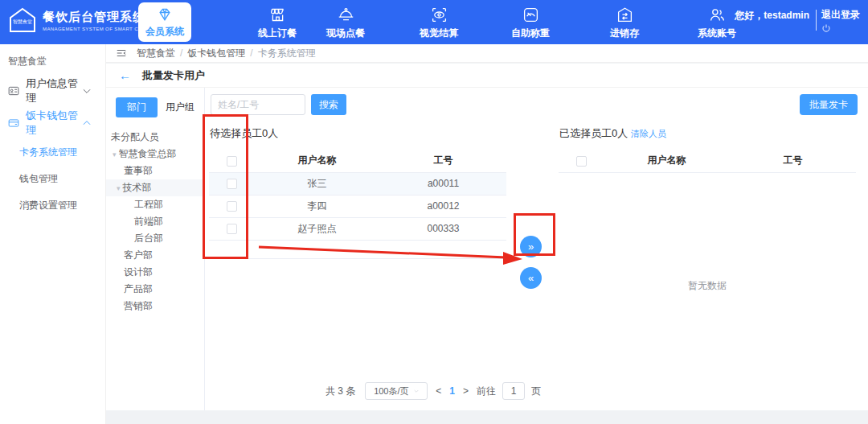 The image size is (868, 424). Describe the element at coordinates (358, 249) in the screenshot. I see `table-spacer-row` at that location.